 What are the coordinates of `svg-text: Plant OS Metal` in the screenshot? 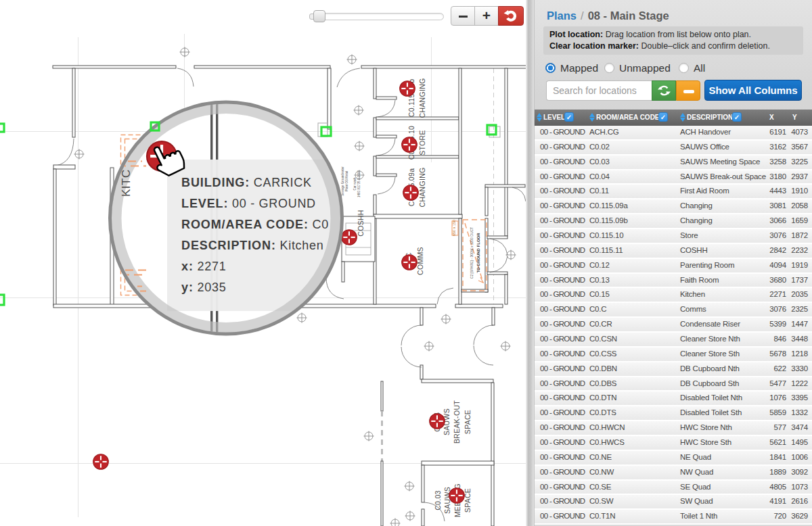 It's located at (346, 181).